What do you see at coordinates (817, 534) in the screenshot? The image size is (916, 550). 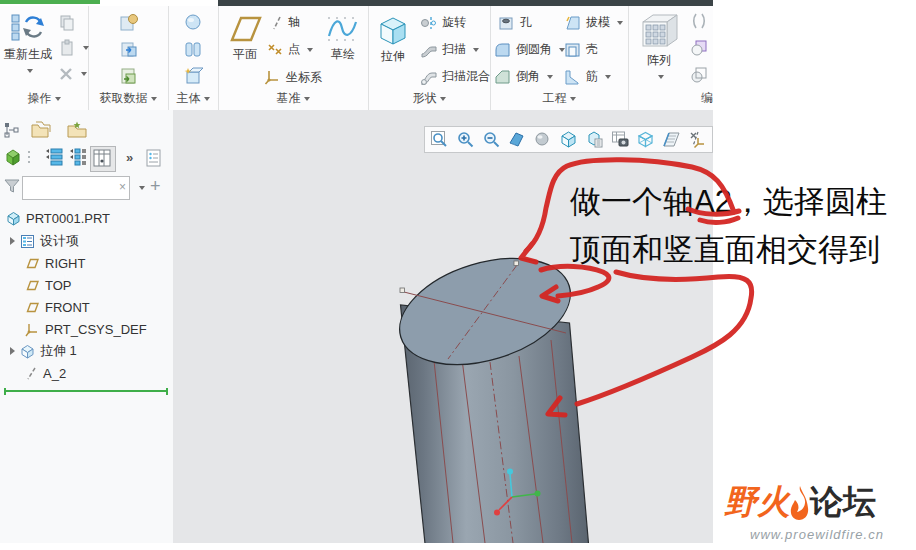 I see `watermark-url: www.proewildfire.cn` at bounding box center [817, 534].